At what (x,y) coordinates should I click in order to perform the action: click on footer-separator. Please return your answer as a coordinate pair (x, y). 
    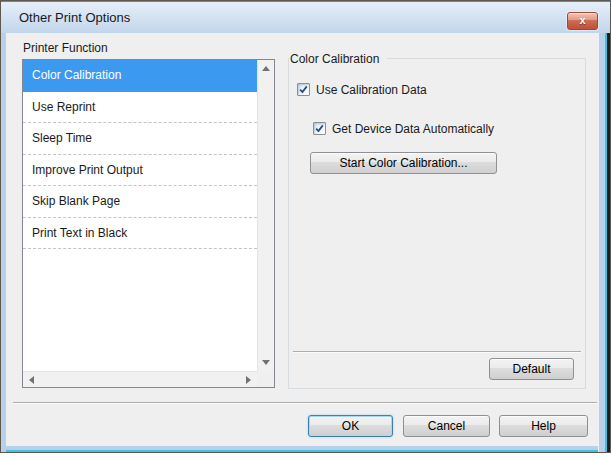
    Looking at the image, I should click on (305, 403).